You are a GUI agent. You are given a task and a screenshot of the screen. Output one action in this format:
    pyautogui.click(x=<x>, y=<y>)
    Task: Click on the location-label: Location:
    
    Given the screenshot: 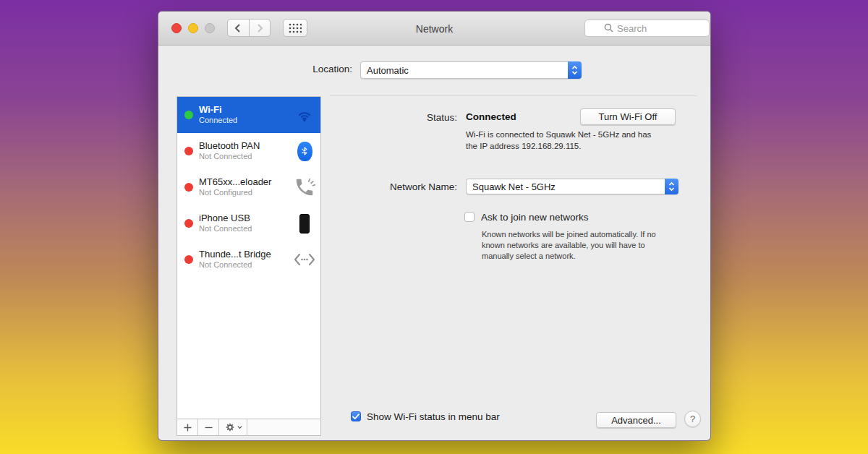 What is the action you would take?
    pyautogui.click(x=333, y=69)
    